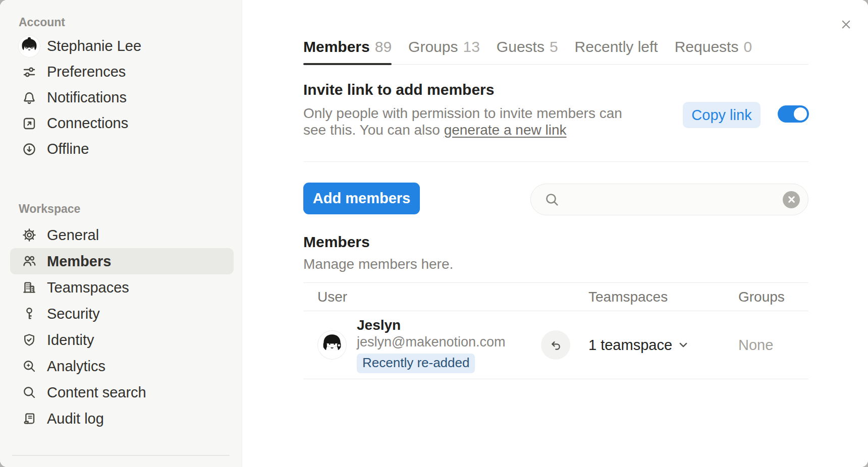  Describe the element at coordinates (86, 72) in the screenshot. I see `sidebar-item-label: Preferences` at that location.